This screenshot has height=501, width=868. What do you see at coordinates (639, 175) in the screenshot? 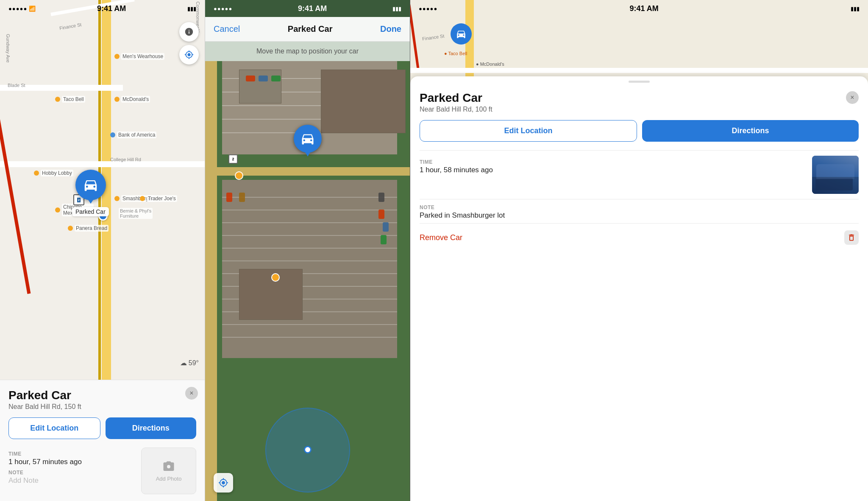
I see `time-photo-row: TIME 1 hour, 58 minutes ago` at bounding box center [639, 175].